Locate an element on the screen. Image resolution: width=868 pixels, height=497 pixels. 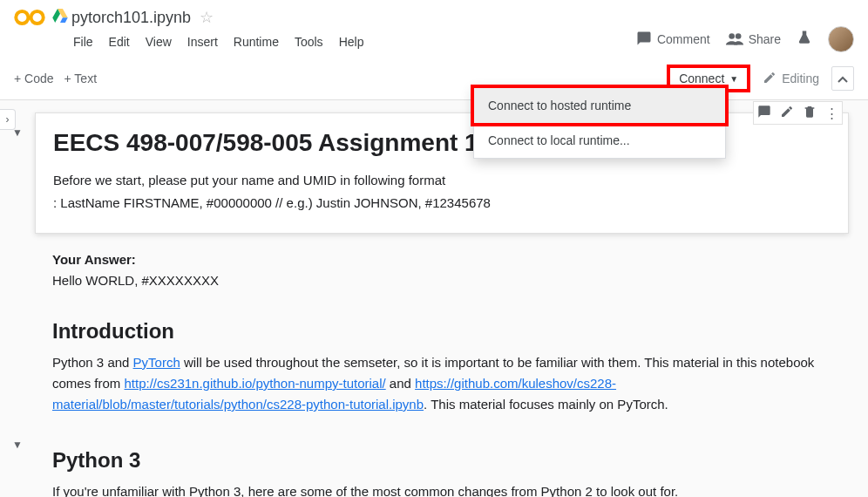
connect-dropdown: Connect to hosted runtime Connect to loc… is located at coordinates (600, 123).